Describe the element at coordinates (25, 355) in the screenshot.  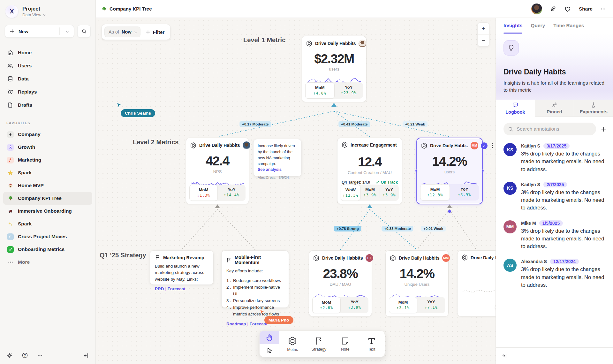
I see `help-button: ?` at that location.